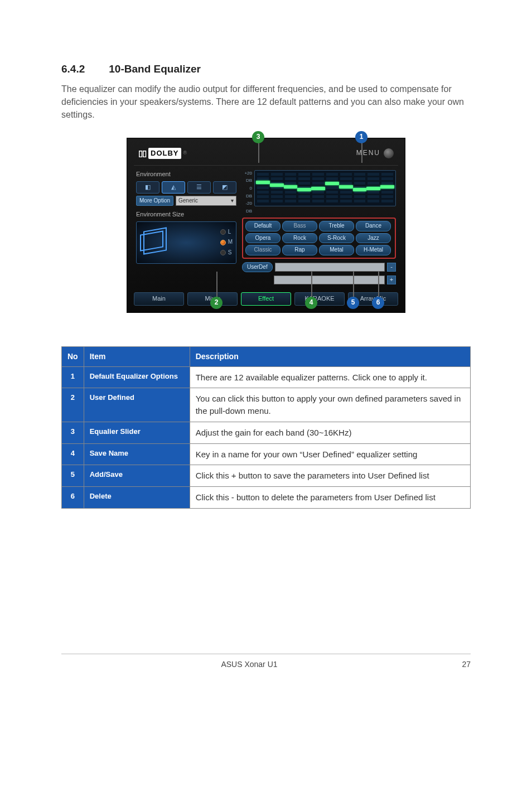  What do you see at coordinates (173, 187) in the screenshot?
I see `env-preset-2: ◭` at bounding box center [173, 187].